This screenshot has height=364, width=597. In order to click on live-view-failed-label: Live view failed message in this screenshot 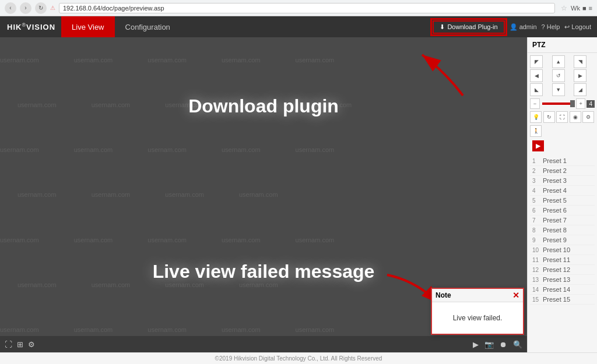, I will do `click(264, 271)`.